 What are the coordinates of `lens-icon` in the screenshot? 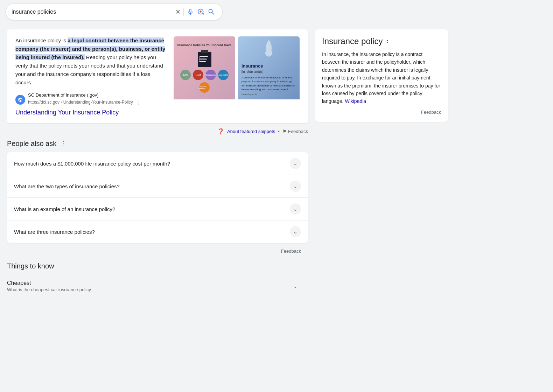 It's located at (201, 12).